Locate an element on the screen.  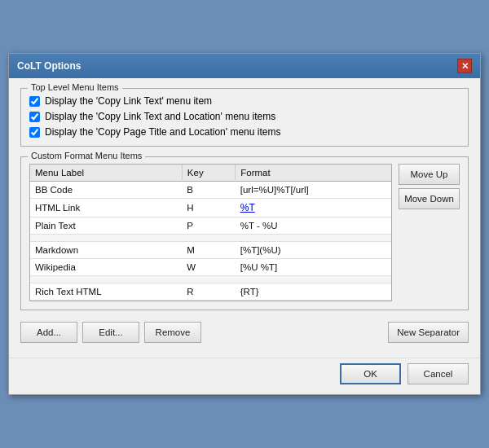
cancel-button: Cancel is located at coordinates (438, 374).